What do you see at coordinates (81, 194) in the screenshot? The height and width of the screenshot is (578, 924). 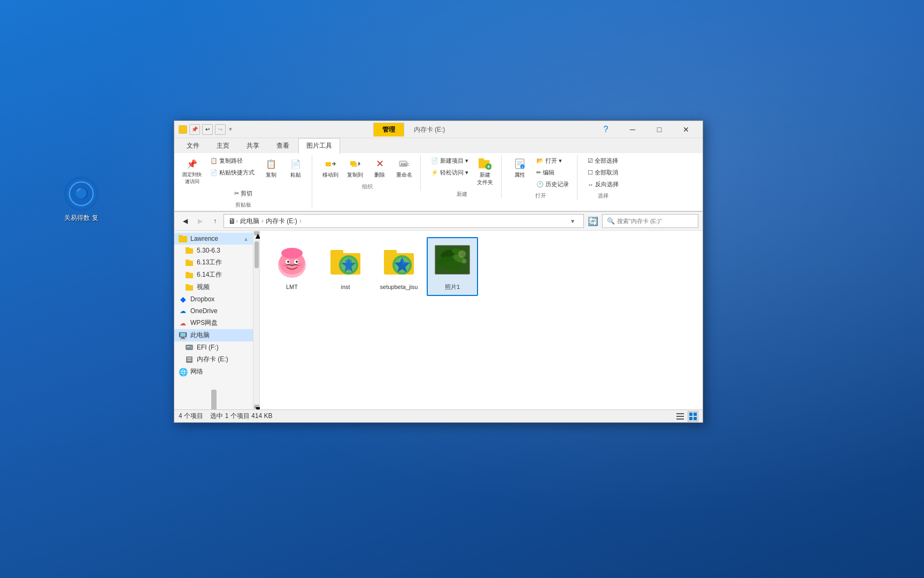 I see `app-icon: 🔵` at bounding box center [81, 194].